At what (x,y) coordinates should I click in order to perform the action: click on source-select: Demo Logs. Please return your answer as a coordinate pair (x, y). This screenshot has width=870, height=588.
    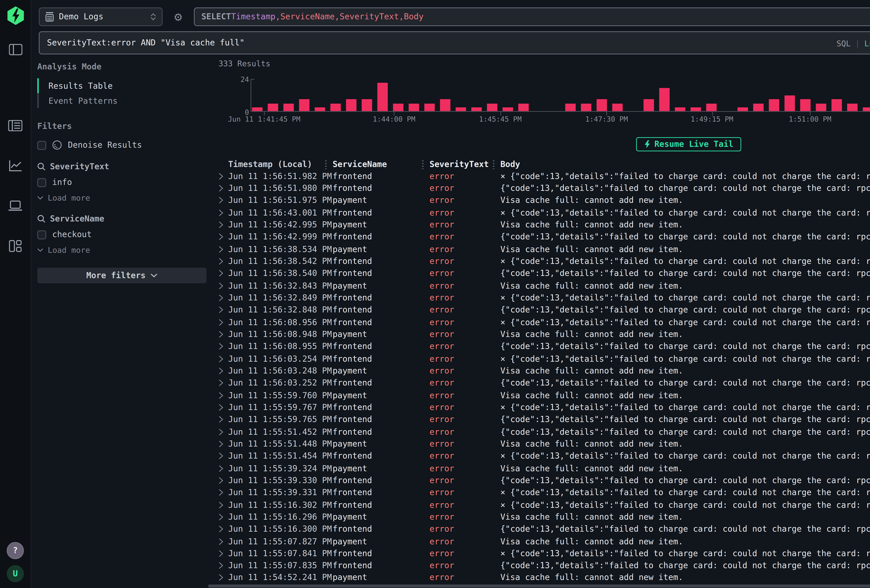
    Looking at the image, I should click on (101, 17).